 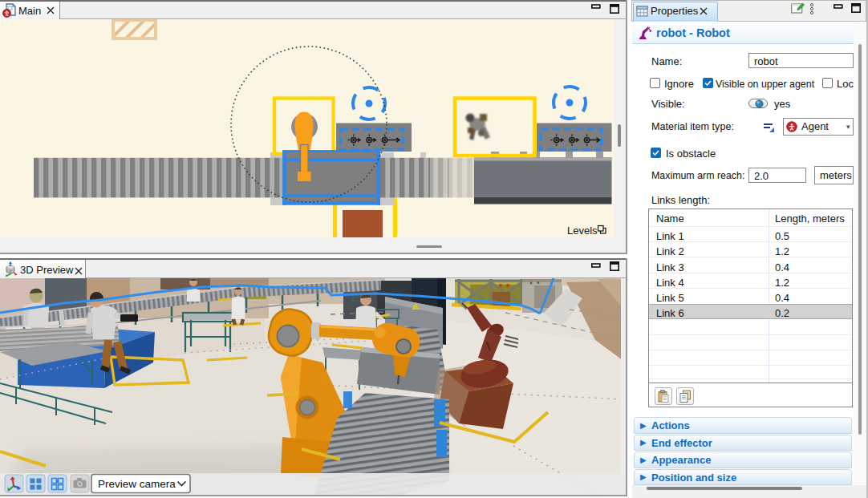 I want to click on svg-text: Preview camera, so click(x=136, y=484).